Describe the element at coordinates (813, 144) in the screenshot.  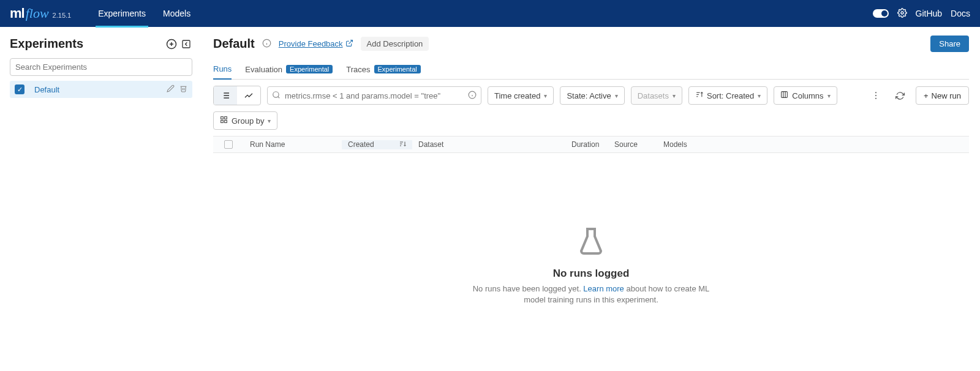
I see `col-models: Models` at that location.